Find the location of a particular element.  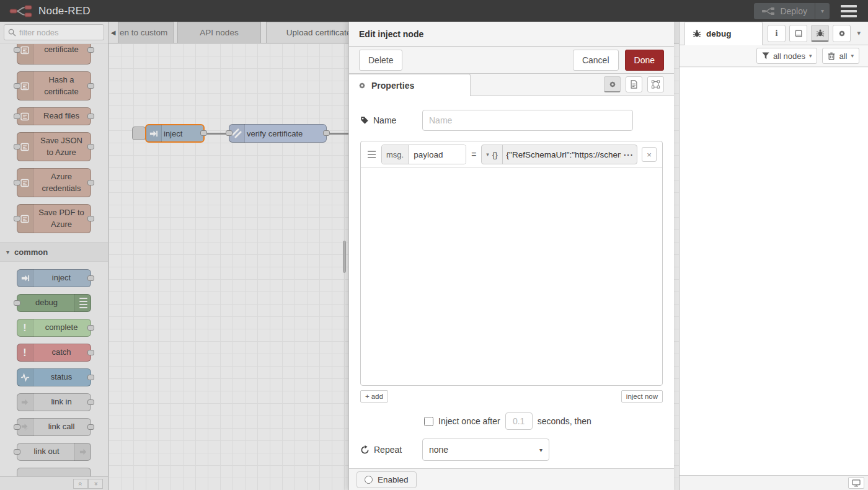

debug-clear-button: all ▾ is located at coordinates (841, 56).